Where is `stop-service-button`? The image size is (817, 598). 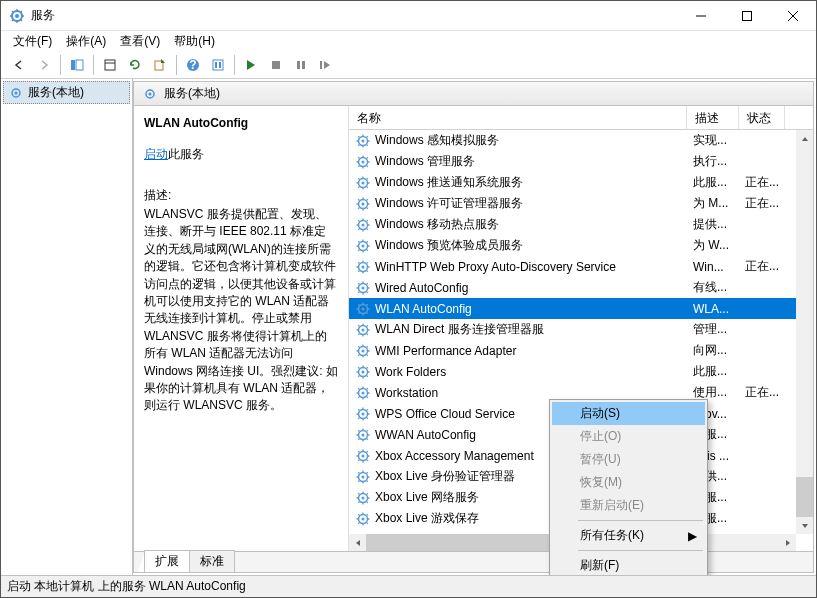
stop-service-button is located at coordinates (276, 65).